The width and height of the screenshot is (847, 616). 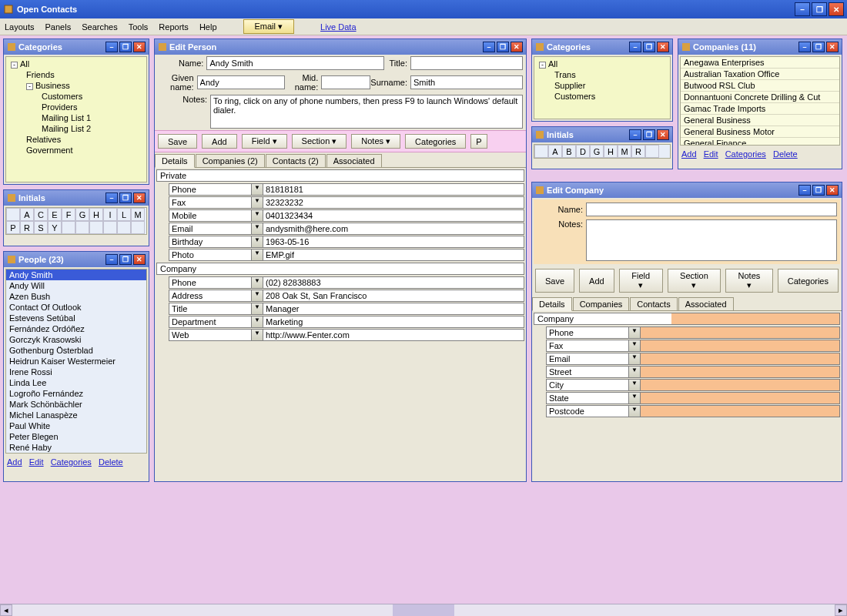 What do you see at coordinates (174, 27) in the screenshot?
I see `menu-reports: Reports` at bounding box center [174, 27].